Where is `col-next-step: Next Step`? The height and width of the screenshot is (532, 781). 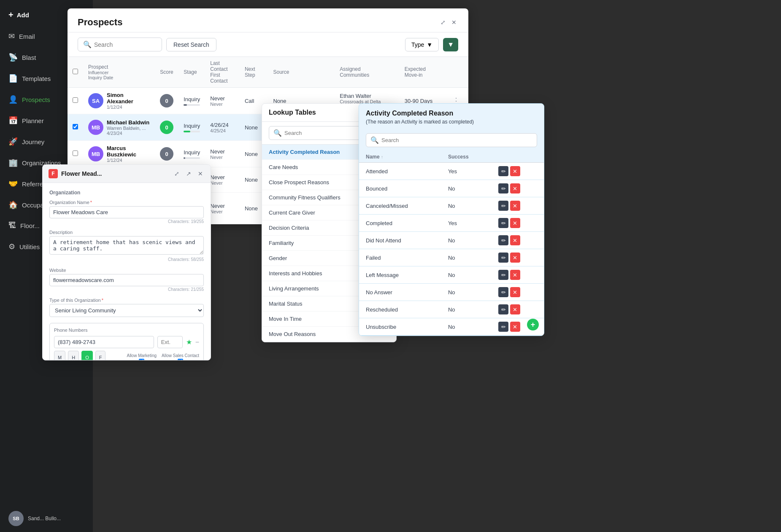 col-next-step: Next Step is located at coordinates (254, 73).